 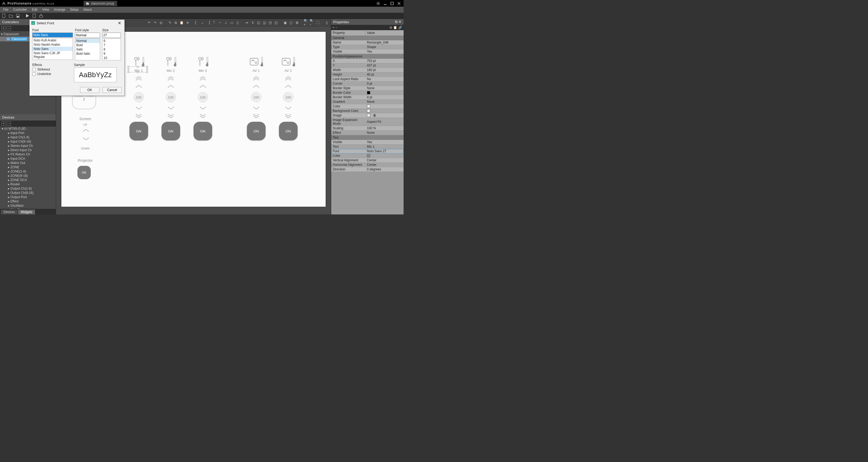 I want to click on prop-tvisible: Yes, so click(x=384, y=142).